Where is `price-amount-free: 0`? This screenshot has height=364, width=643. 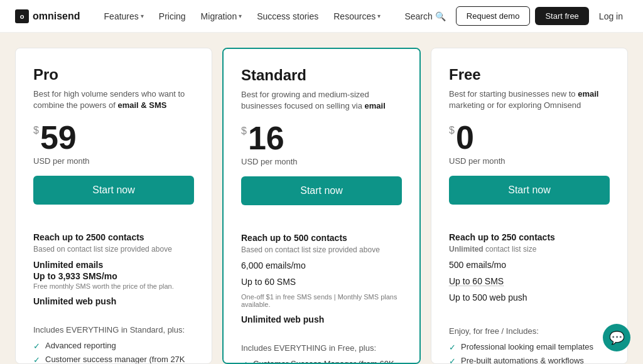 price-amount-free: 0 is located at coordinates (465, 137).